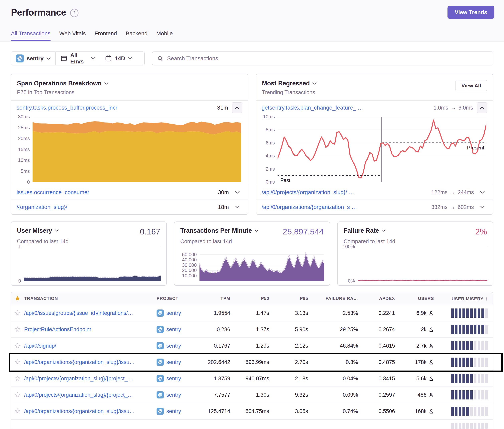 The image size is (504, 429). I want to click on tpm-value: 202.6442, so click(217, 362).